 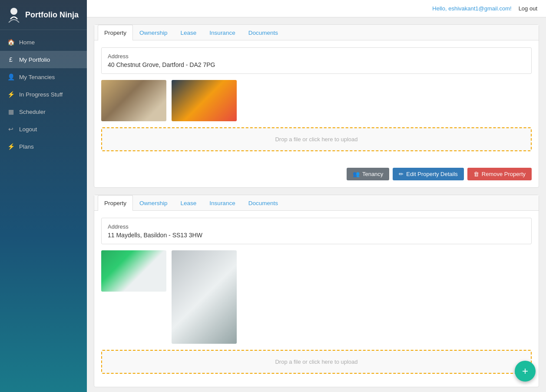 What do you see at coordinates (528, 9) in the screenshot?
I see `logout-link: Log out` at bounding box center [528, 9].